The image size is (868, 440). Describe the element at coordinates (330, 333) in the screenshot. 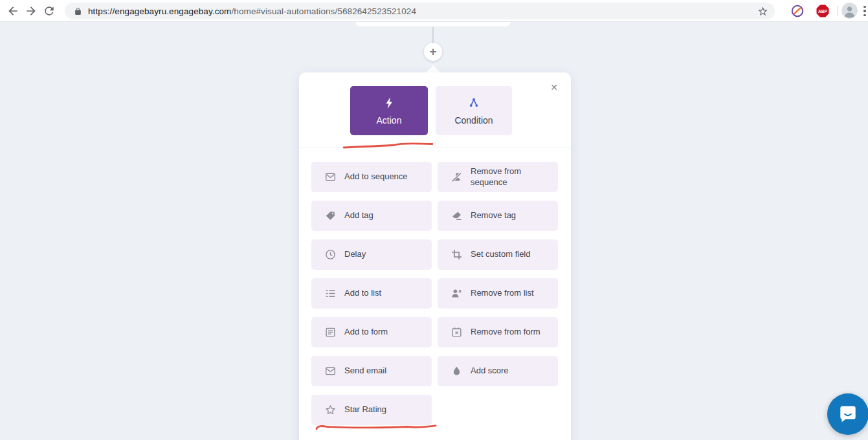

I see `form-icon` at that location.